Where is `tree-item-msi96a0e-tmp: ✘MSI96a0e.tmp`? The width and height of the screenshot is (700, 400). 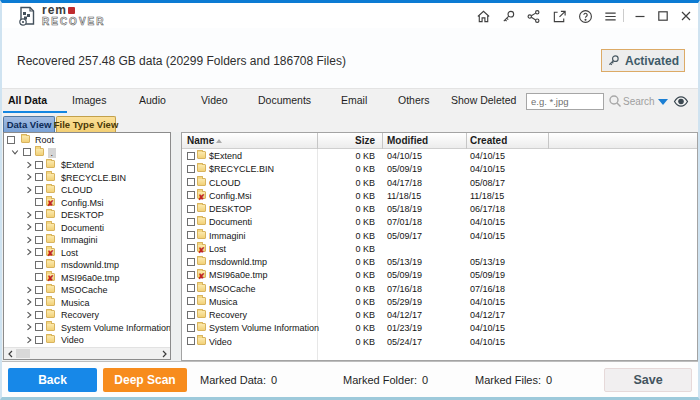 tree-item-msi96a0e-tmp: ✘MSI96a0e.tmp is located at coordinates (87, 278).